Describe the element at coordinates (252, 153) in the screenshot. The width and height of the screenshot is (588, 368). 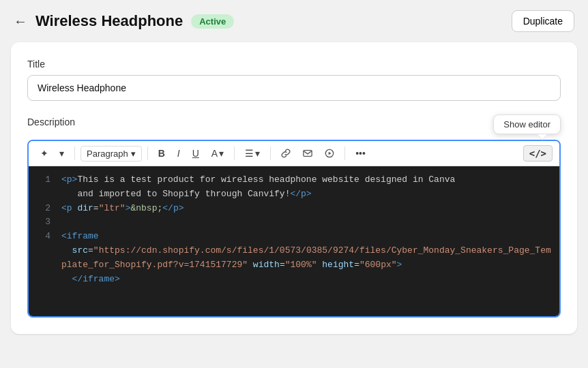
I see `align-button: ☰ ▾` at that location.